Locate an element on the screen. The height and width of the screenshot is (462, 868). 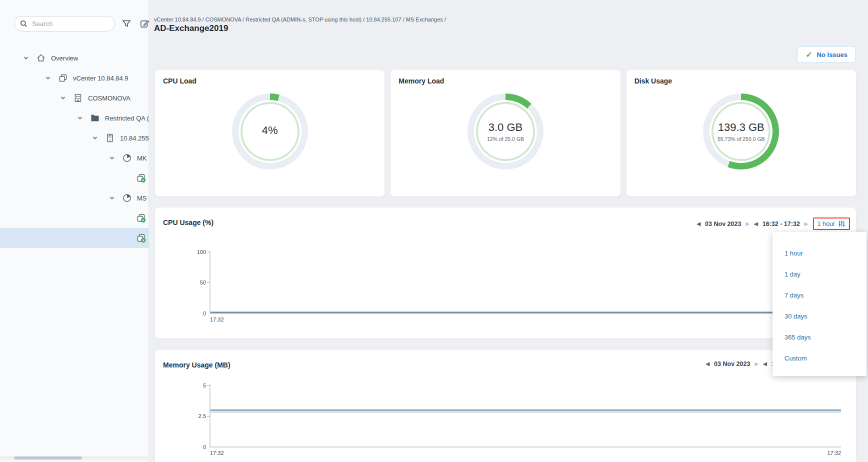
tree-item-label: 10.84.255.10 is located at coordinates (134, 138).